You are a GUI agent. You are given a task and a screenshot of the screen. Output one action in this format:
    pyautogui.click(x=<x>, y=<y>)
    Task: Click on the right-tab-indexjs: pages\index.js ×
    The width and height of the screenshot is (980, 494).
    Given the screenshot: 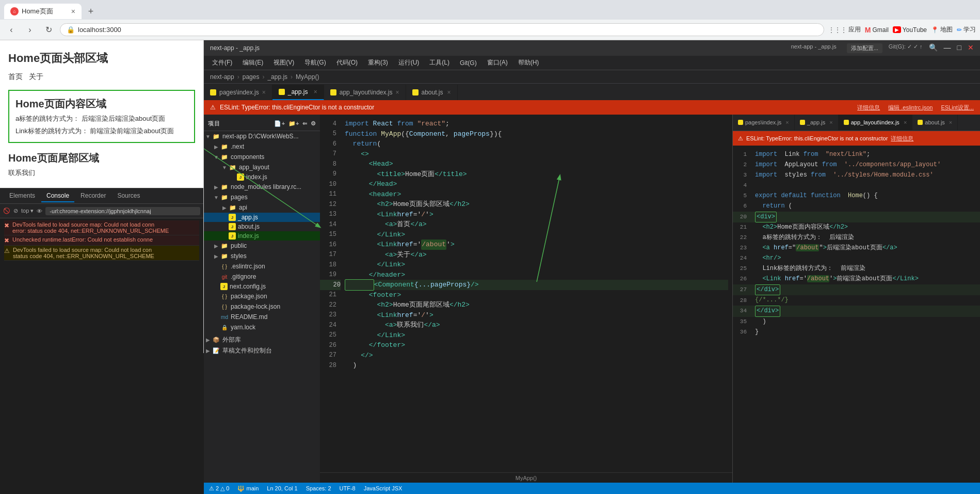 What is the action you would take?
    pyautogui.click(x=764, y=122)
    